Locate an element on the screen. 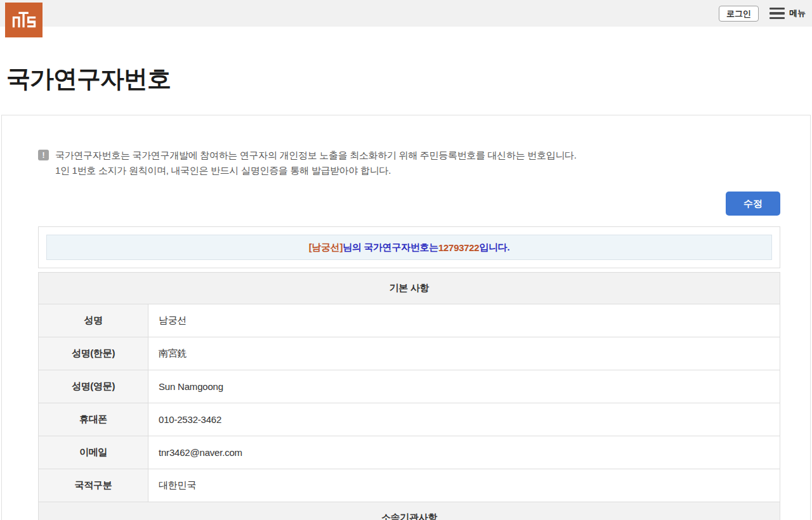 This screenshot has width=812, height=520. ntis-logo is located at coordinates (24, 20).